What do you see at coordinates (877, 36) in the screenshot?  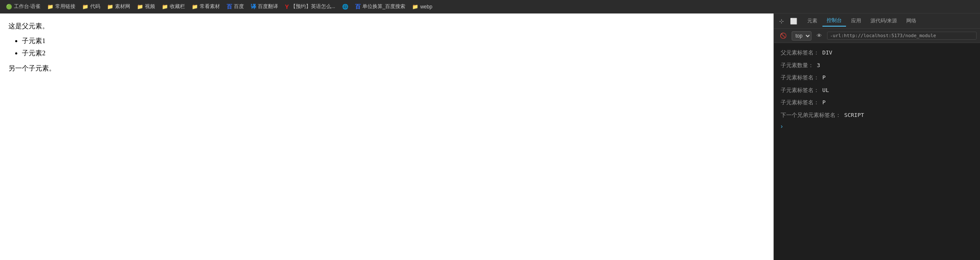 I see `devtools-toolbar: 🚫 top 👁 -url:http://localhost:5173/node_…` at bounding box center [877, 36].